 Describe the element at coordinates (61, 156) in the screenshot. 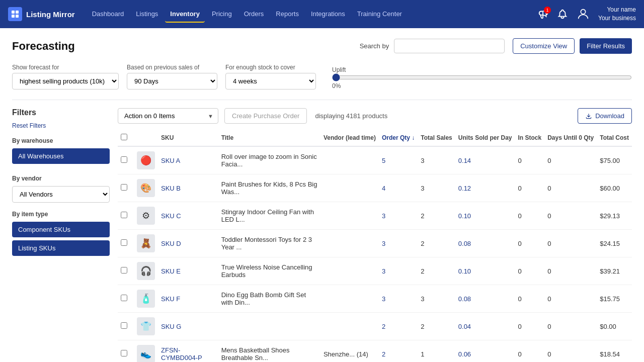

I see `all-warehouses-button: All Warehouses` at that location.